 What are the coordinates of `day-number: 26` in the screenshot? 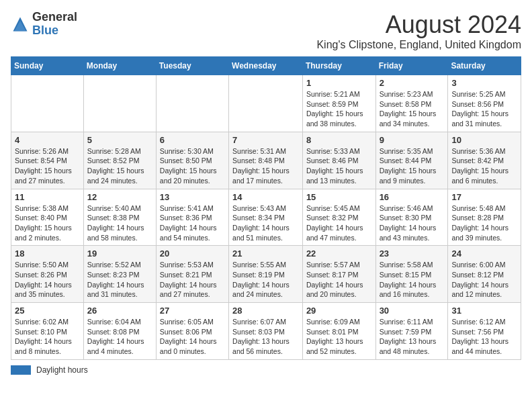 It's located at (120, 310).